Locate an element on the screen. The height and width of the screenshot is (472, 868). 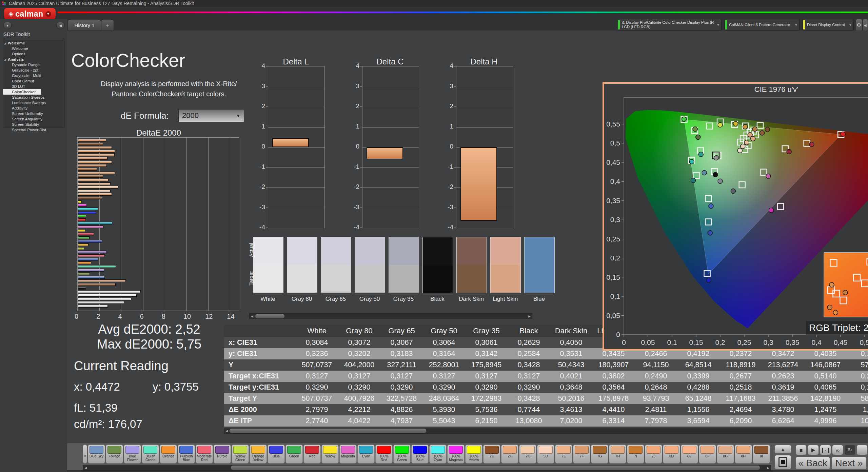
settings-button: ⚙ is located at coordinates (859, 25).